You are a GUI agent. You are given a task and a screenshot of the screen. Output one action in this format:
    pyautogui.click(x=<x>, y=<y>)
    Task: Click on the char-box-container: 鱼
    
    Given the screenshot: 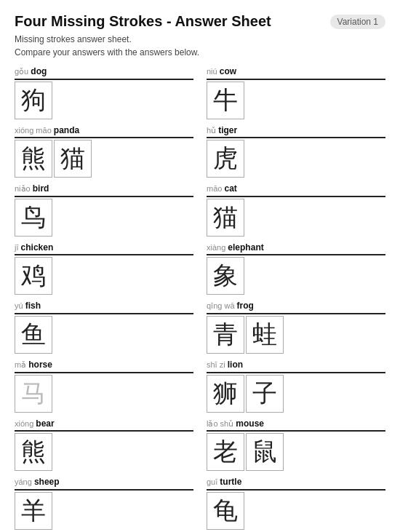 What is the action you would take?
    pyautogui.click(x=104, y=333)
    